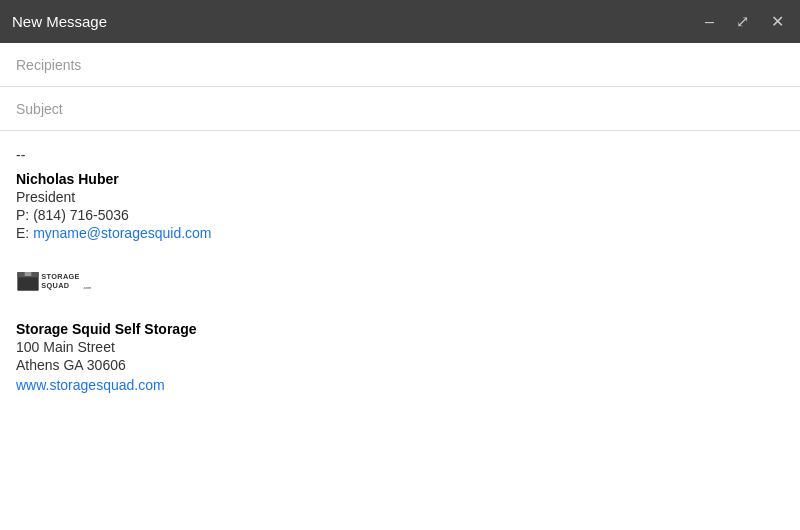  I want to click on svg-text: SQUAD, so click(55, 286).